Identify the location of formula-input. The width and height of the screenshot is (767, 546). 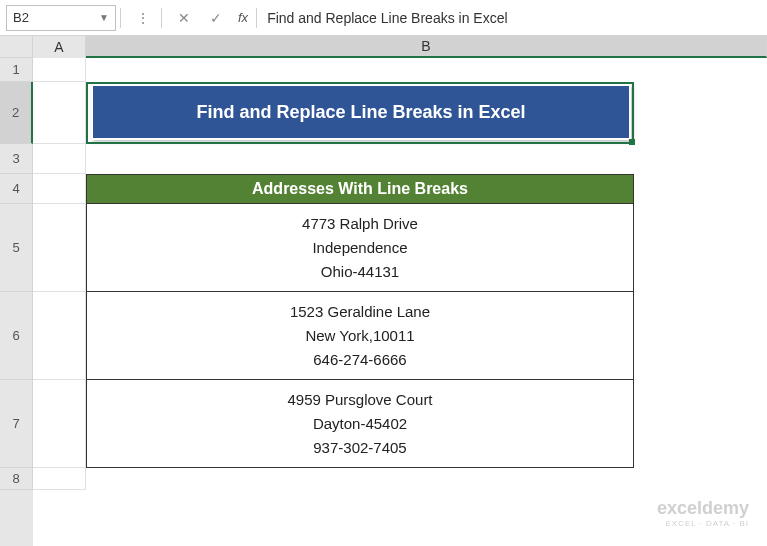
(511, 18).